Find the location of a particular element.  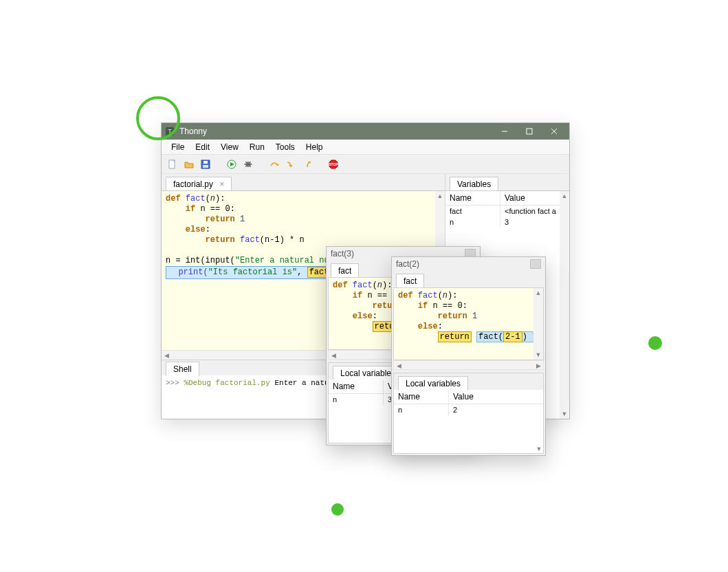

variable-value: <function fact a is located at coordinates (535, 211).